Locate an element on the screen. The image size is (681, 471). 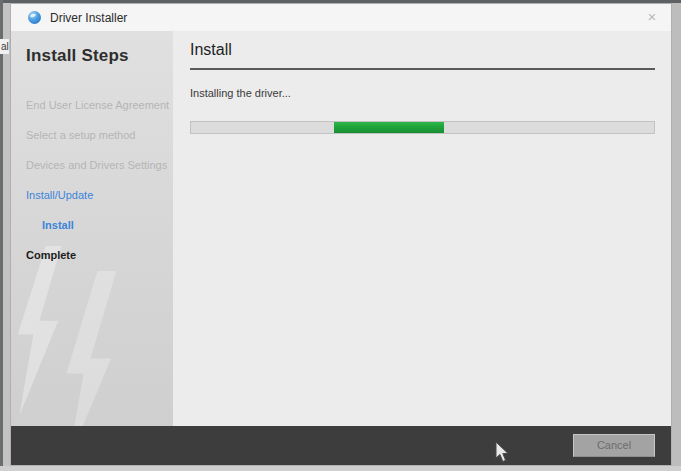
background-text-fragment: al is located at coordinates (4, 46).